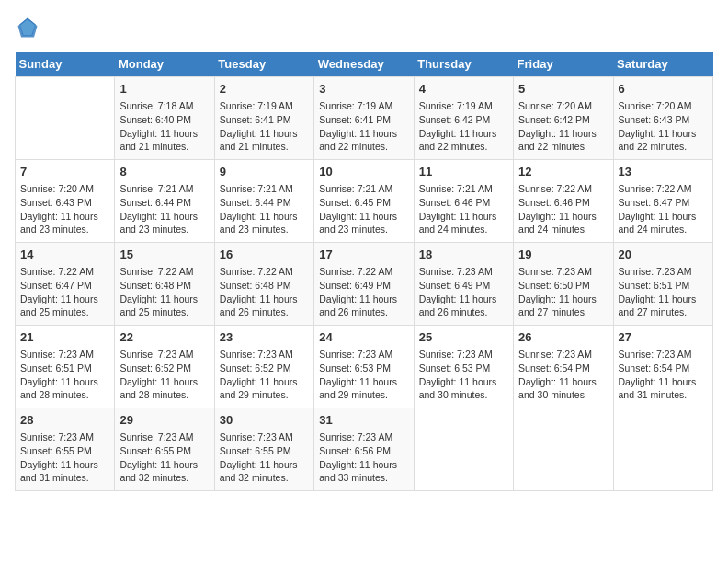 This screenshot has width=728, height=563. Describe the element at coordinates (664, 89) in the screenshot. I see `day-number: 6` at that location.